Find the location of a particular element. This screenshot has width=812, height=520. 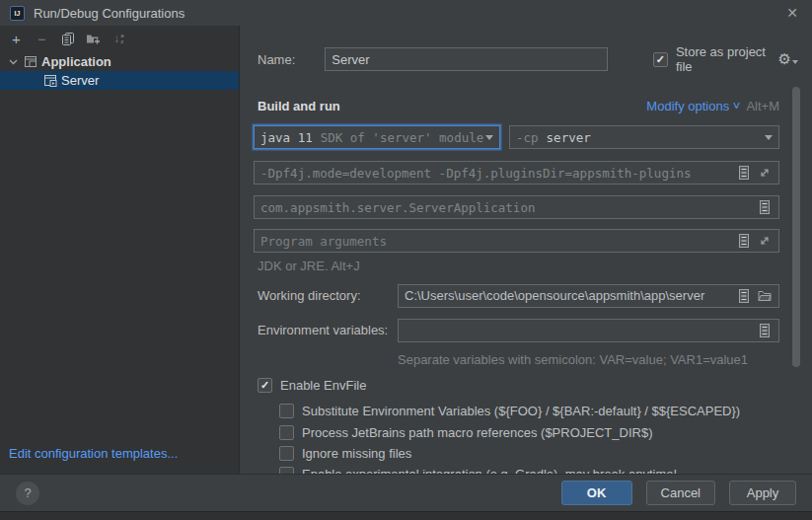

tree-group-application: Application is located at coordinates (119, 61).